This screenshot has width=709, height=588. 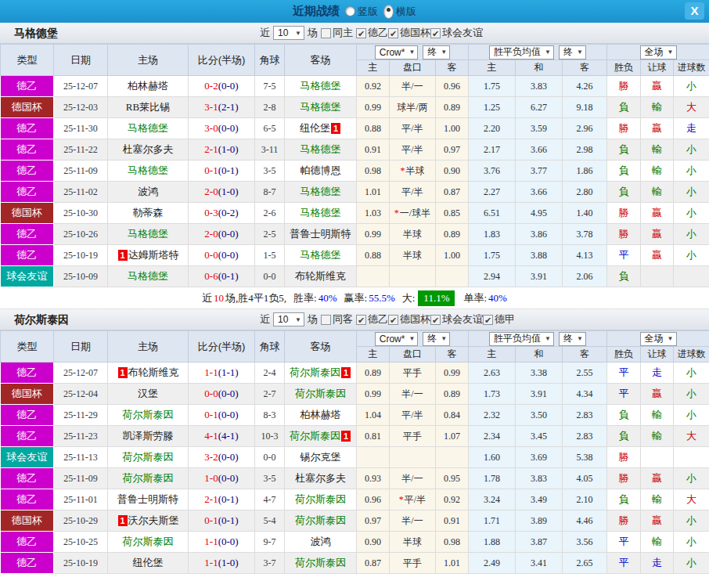 I want to click on avg-away-odds: 2.98, so click(x=585, y=150).